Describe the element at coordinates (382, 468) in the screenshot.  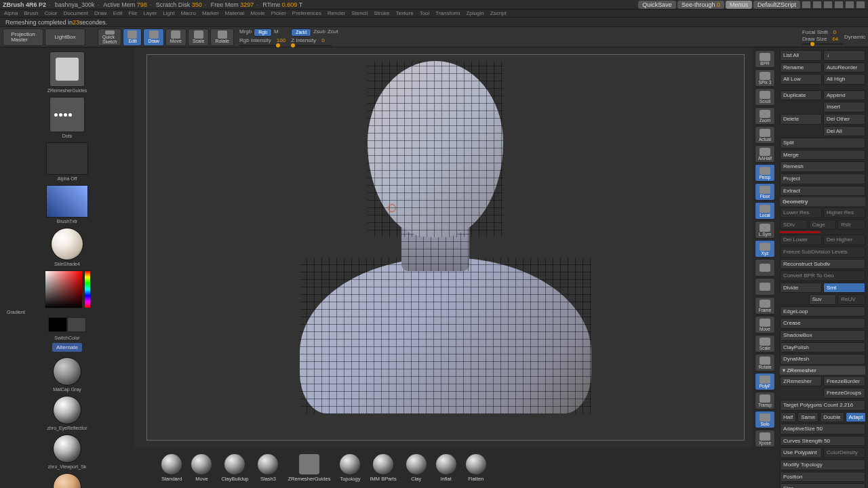
I see `brush-immbparts: IMM BParts` at that location.